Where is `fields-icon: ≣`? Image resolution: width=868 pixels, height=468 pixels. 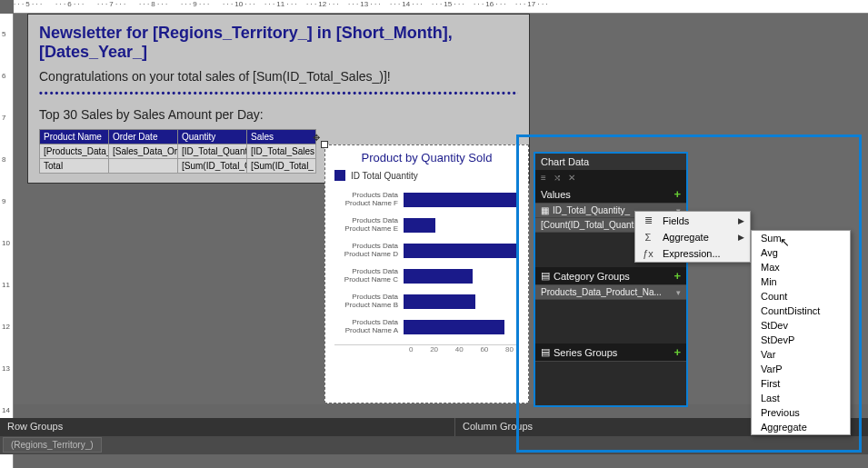 fields-icon: ≣ is located at coordinates (648, 220).